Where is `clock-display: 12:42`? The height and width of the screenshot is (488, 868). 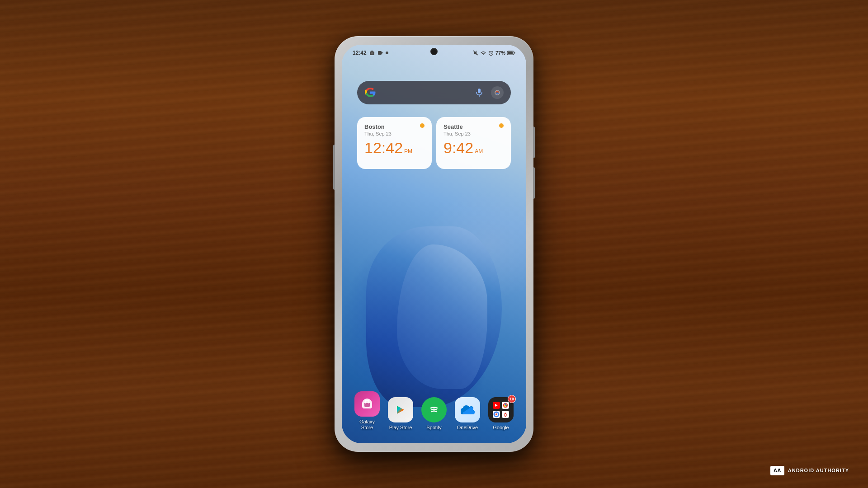 clock-display: 12:42 is located at coordinates (360, 53).